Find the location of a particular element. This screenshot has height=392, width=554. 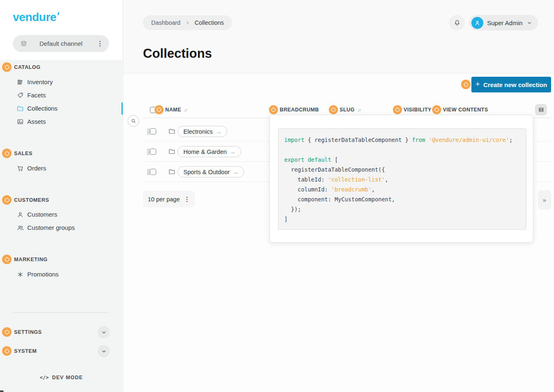

collection-name: Electronics is located at coordinates (198, 132).